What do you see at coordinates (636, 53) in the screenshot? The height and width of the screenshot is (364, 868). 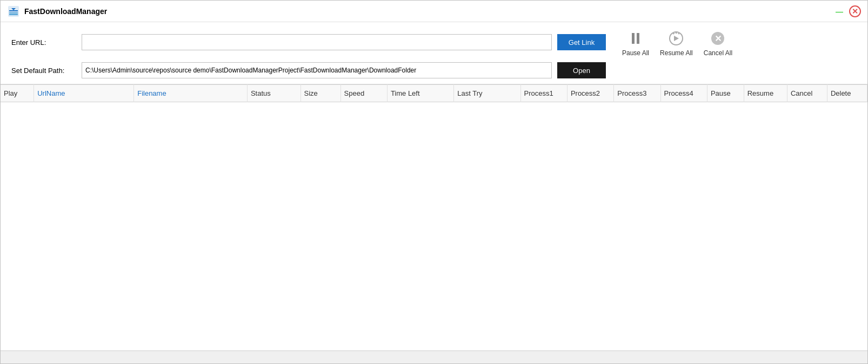 I see `pause-all-label: Pause All` at bounding box center [636, 53].